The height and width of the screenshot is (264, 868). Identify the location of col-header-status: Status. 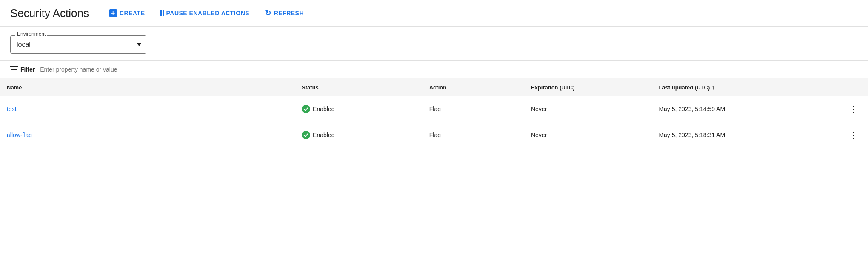
(359, 87).